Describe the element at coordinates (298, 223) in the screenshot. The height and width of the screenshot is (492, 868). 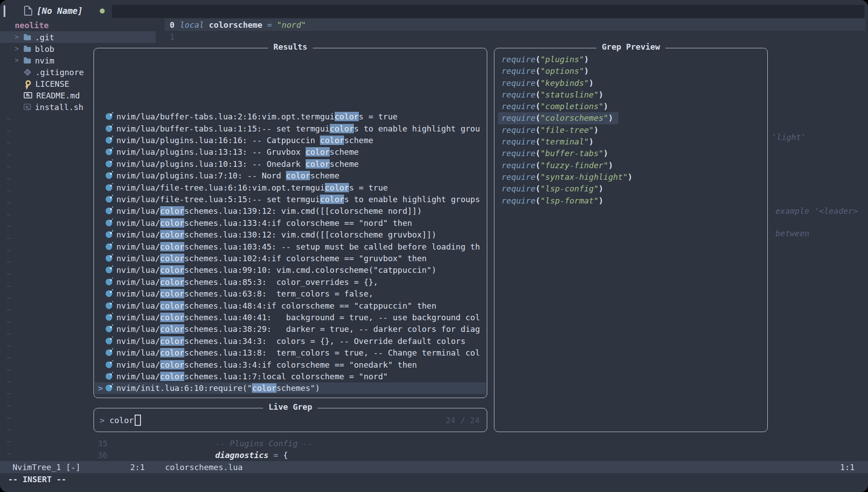
I see `result-text-post: schemes.lua:133:4:if colorscheme == "nor…` at that location.